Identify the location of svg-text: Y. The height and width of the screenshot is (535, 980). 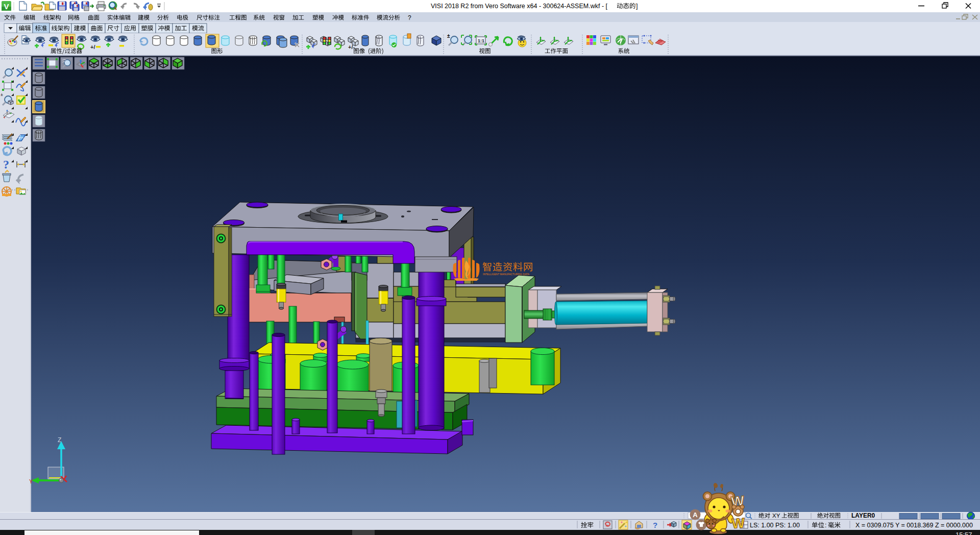
(31, 481).